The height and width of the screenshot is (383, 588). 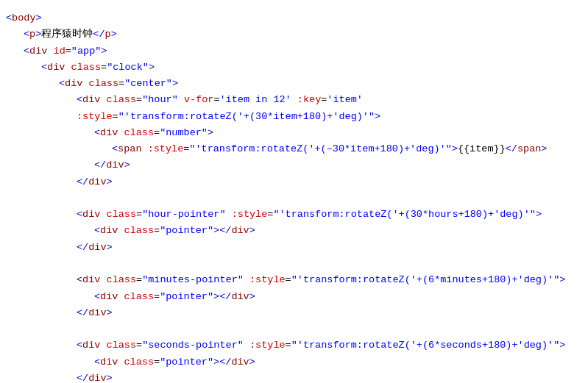 What do you see at coordinates (294, 51) in the screenshot?
I see `code-line: <div id="app">` at bounding box center [294, 51].